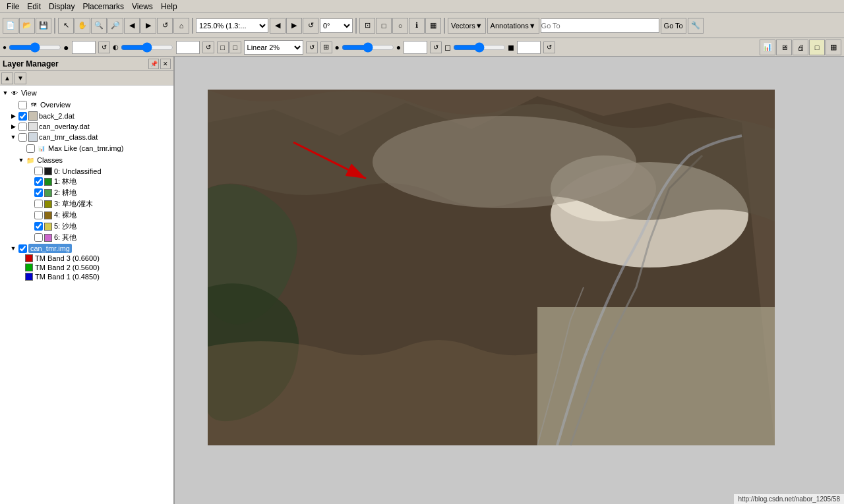  I want to click on enhance-next: □, so click(235, 47).